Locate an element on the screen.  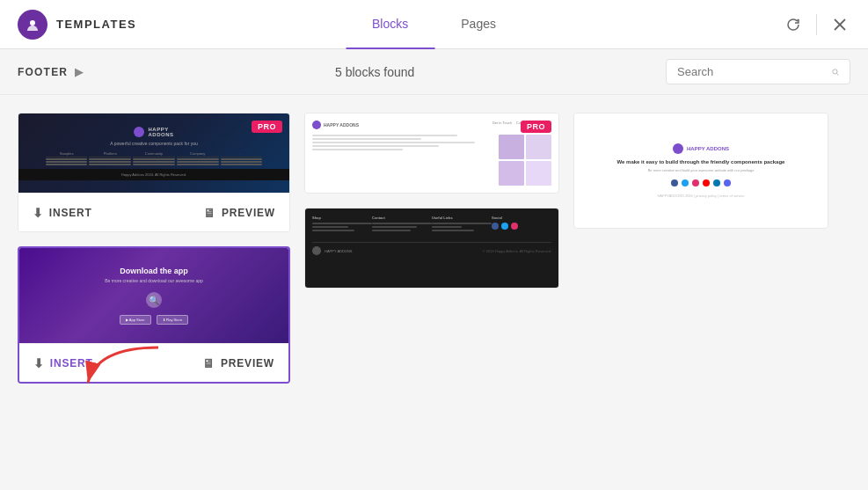
tab-pages: Pages is located at coordinates (478, 25).